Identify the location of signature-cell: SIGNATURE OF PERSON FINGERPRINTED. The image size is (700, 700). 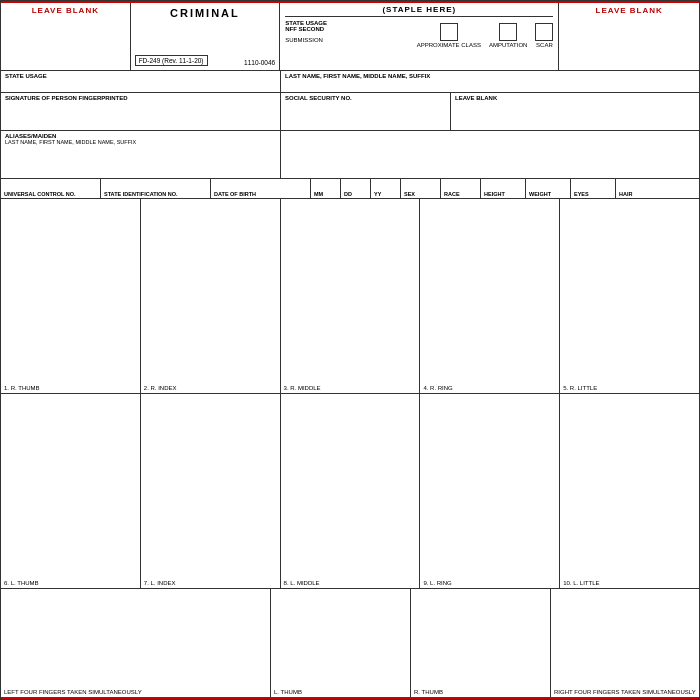
(141, 112).